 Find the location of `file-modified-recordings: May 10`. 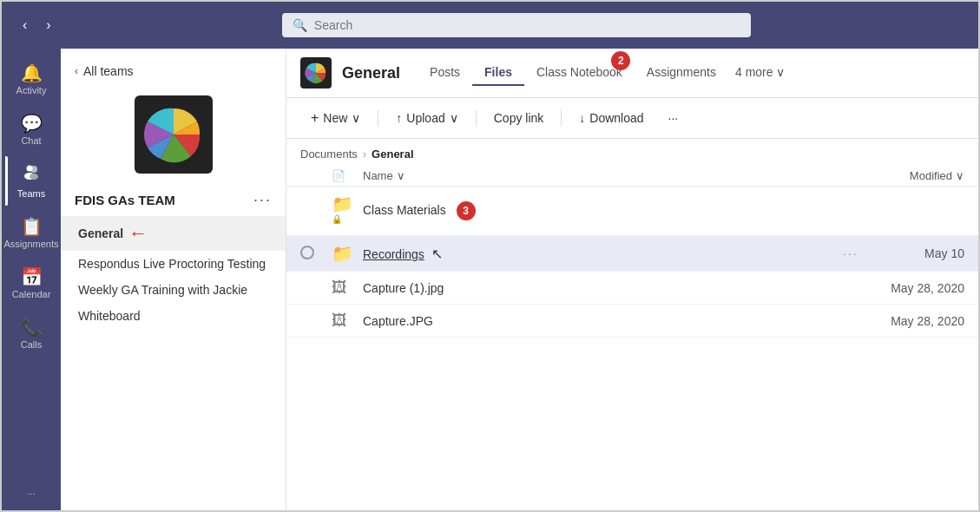

file-modified-recordings: May 10 is located at coordinates (915, 253).